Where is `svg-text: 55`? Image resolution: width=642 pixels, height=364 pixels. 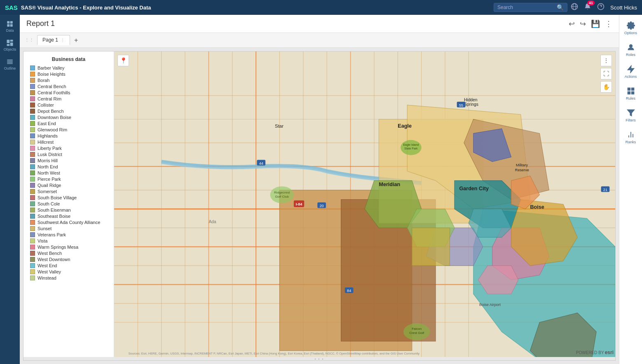 svg-text: 55 is located at coordinates (461, 105).